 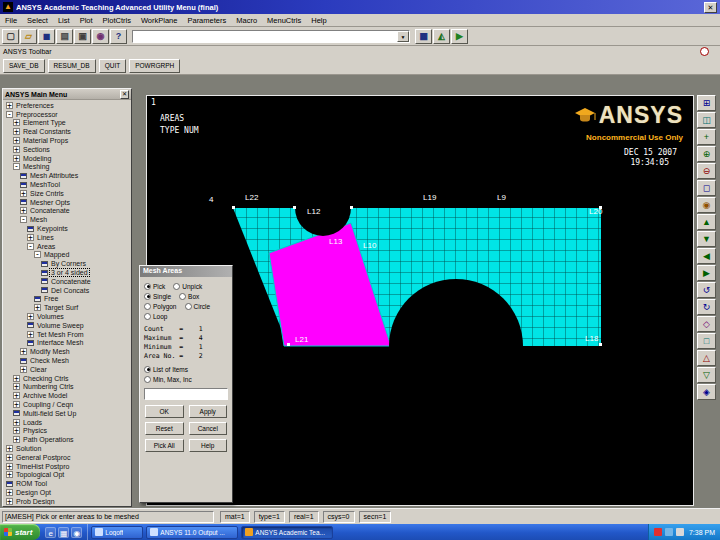 What do you see at coordinates (160, 306) in the screenshot?
I see `radio-polygon: Polygon` at bounding box center [160, 306].